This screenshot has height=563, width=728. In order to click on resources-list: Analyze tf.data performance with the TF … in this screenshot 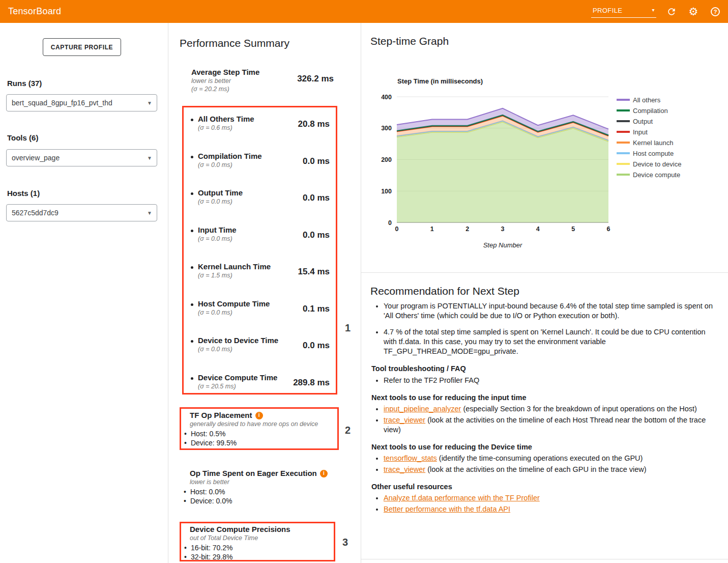, I will do `click(544, 504)`.